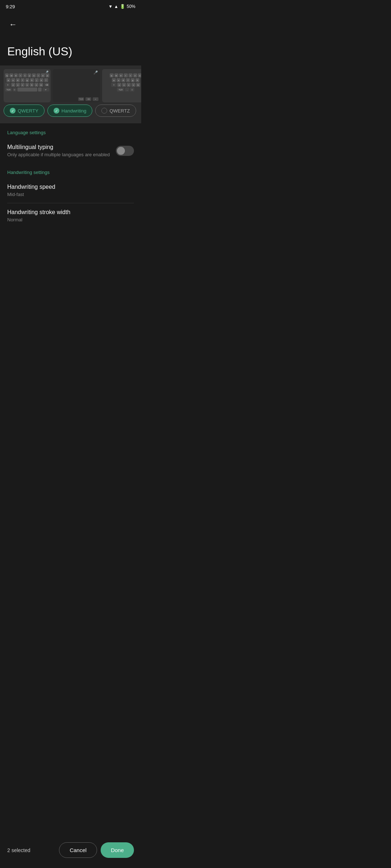  Describe the element at coordinates (71, 195) in the screenshot. I see `setting-subtitle-hw-speed: Mid-fast` at that location.